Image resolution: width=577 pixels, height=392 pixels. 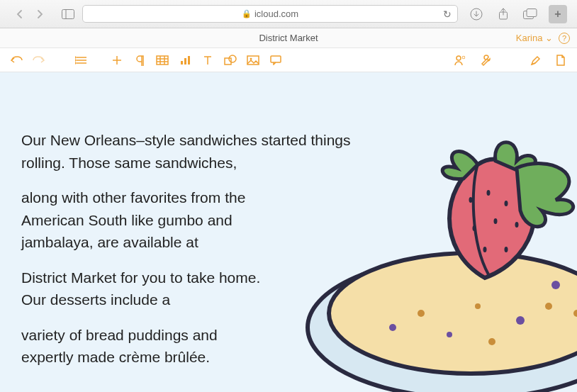 What do you see at coordinates (185, 60) in the screenshot?
I see `chart-button` at bounding box center [185, 60].